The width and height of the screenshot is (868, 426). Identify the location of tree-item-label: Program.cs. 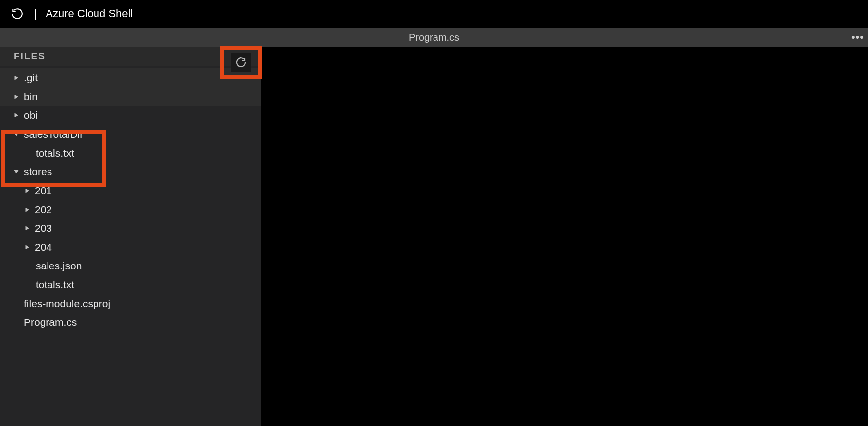
(50, 322).